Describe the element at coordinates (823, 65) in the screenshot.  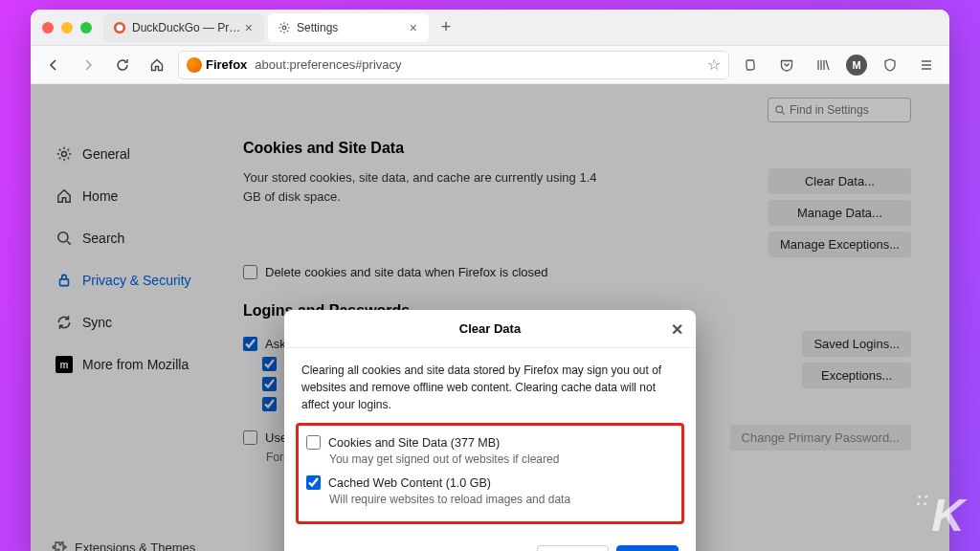
I see `library-button` at that location.